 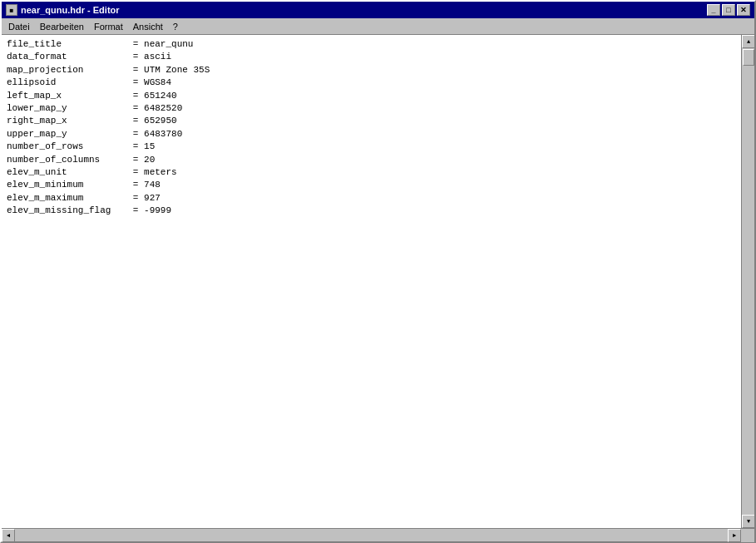 What do you see at coordinates (148, 27) in the screenshot?
I see `menu-ansicht: Ansicht` at bounding box center [148, 27].